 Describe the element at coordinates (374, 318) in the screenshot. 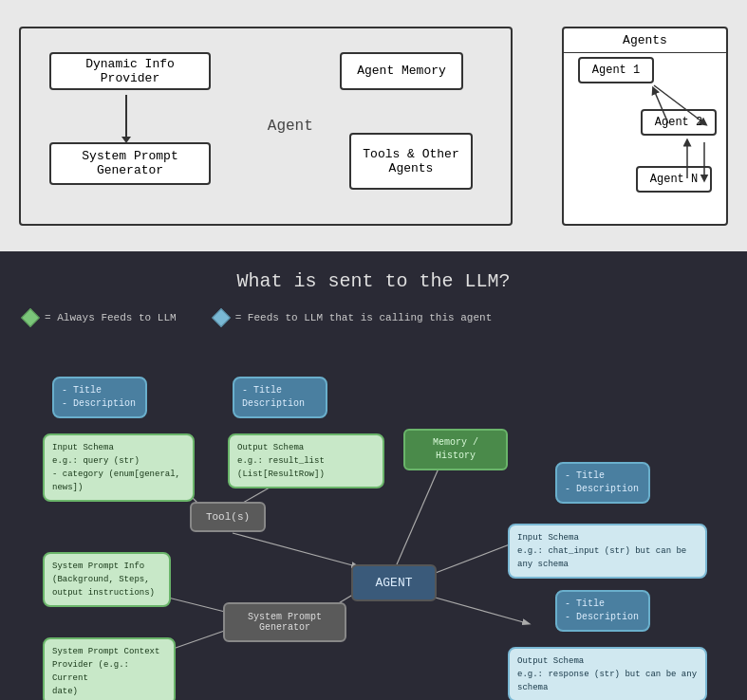

I see `legend: = Always Feeds to LLM = Feeds to LLM tha…` at that location.